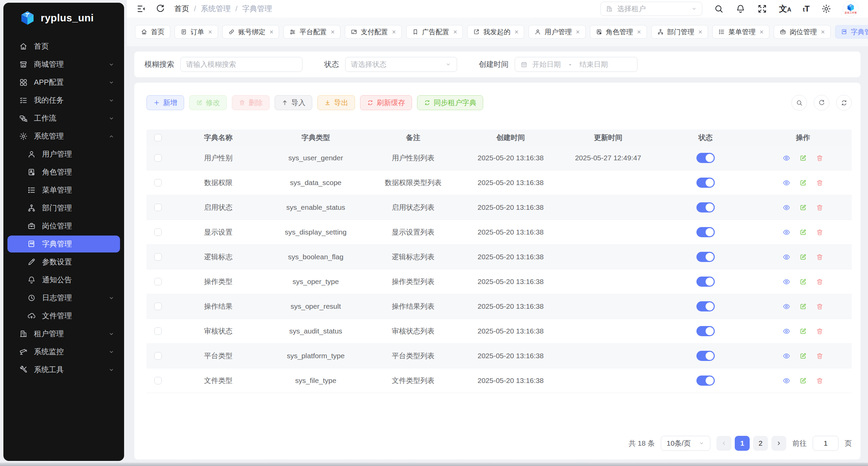 The width and height of the screenshot is (868, 466). What do you see at coordinates (618, 32) in the screenshot?
I see `tab: 角色管理 ×` at bounding box center [618, 32].